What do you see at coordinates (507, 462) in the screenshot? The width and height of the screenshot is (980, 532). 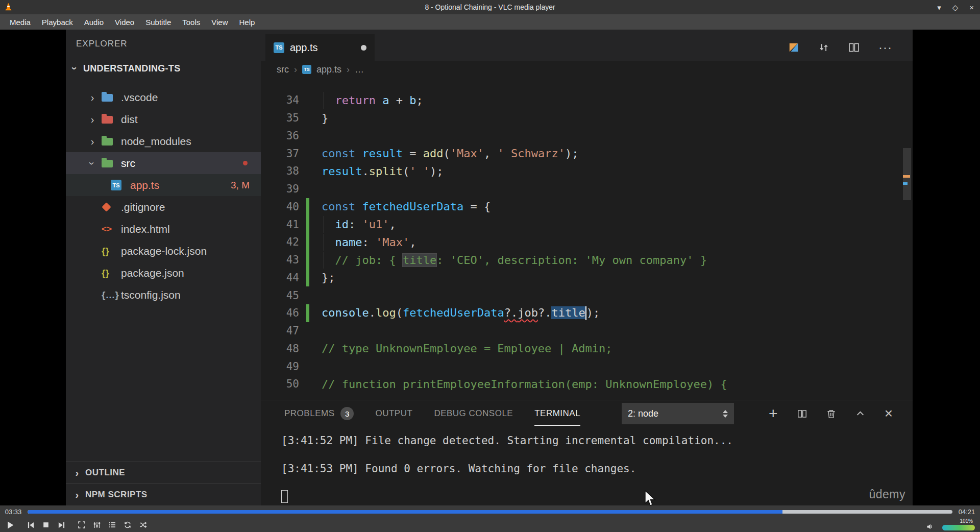 I see `terminal-output: [3:41:52 PM] File change detected. Start…` at bounding box center [507, 462].